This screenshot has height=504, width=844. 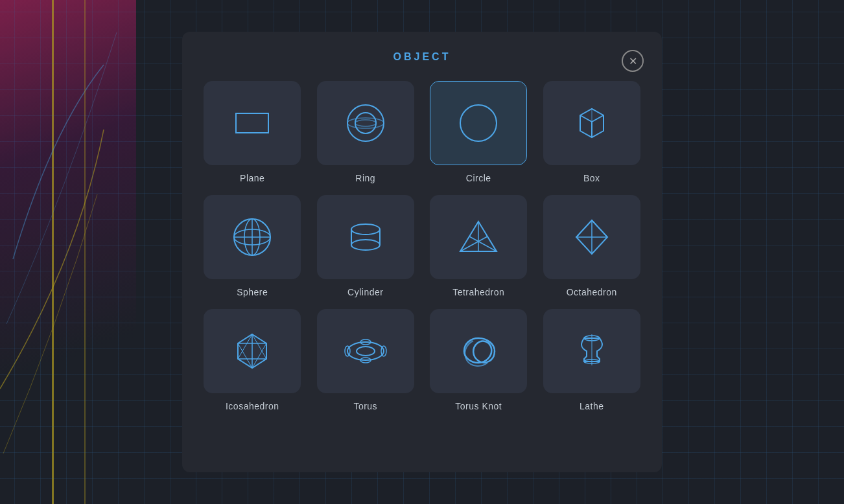 What do you see at coordinates (366, 178) in the screenshot?
I see `object-label-ring: Ring` at bounding box center [366, 178].